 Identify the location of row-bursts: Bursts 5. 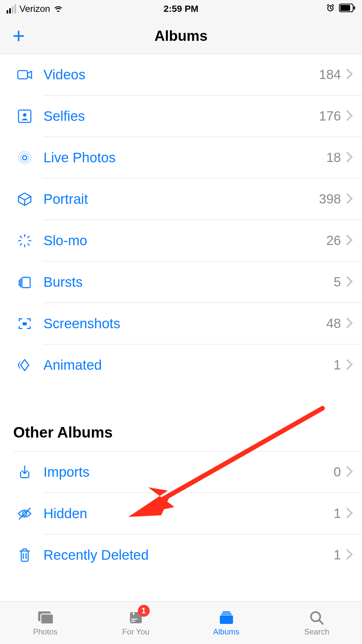
(181, 282).